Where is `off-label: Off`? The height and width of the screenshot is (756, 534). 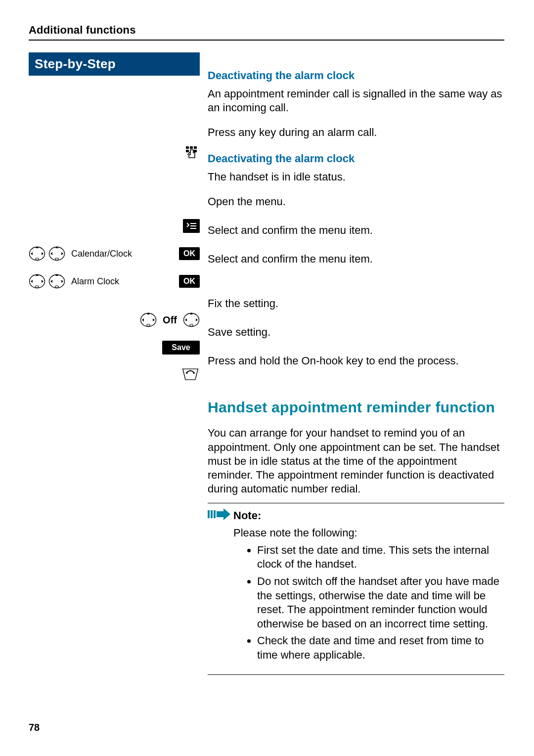
off-label: Off is located at coordinates (170, 320).